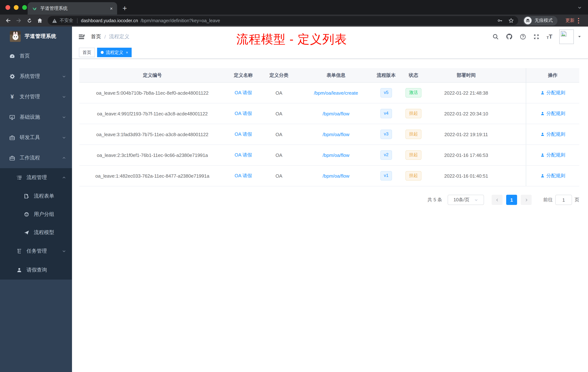  Describe the element at coordinates (30, 158) in the screenshot. I see `sidebar-item-label: 工作流程` at that location.